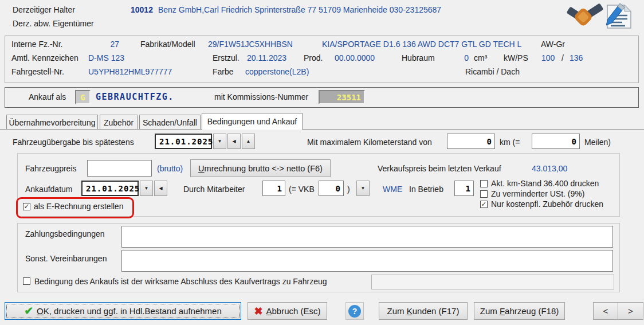  Describe the element at coordinates (277, 72) in the screenshot. I see `color-value: copperstone(L2B)` at that location.